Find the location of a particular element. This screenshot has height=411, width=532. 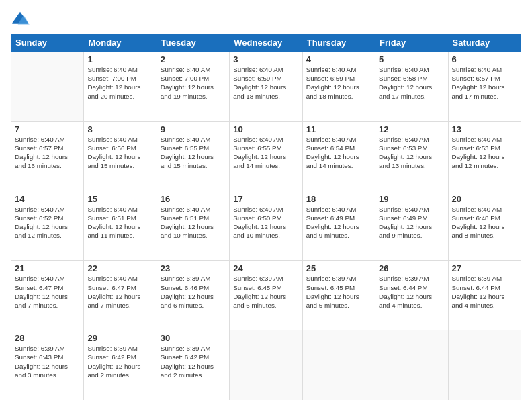

day-number: 1 is located at coordinates (120, 59).